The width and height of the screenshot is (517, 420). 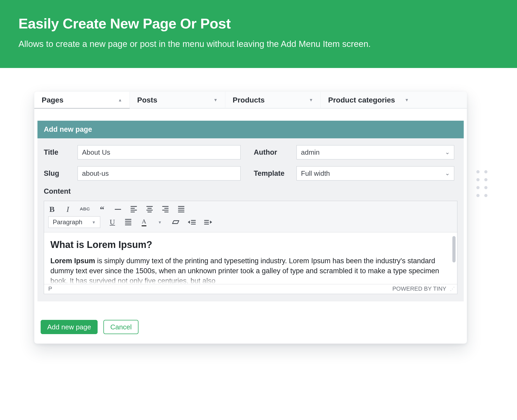 What do you see at coordinates (192, 222) in the screenshot?
I see `outdent-icon` at bounding box center [192, 222].